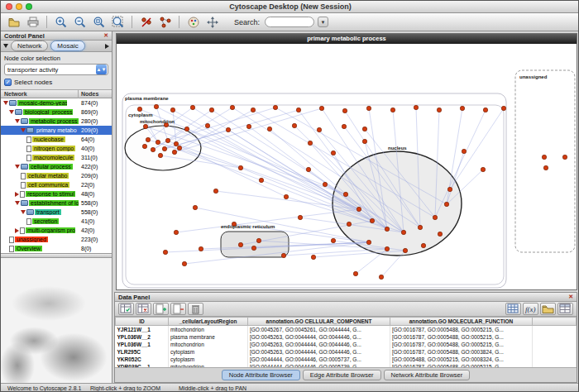  Describe the element at coordinates (56, 185) in the screenshot. I see `tree-row: cell communica22(0)` at that location.